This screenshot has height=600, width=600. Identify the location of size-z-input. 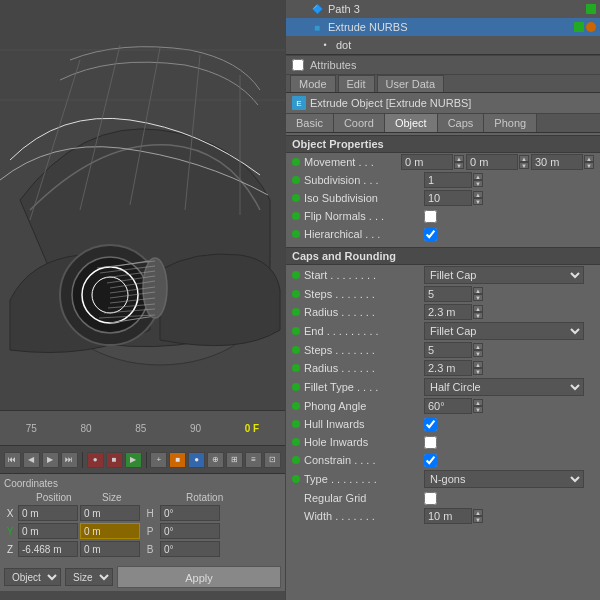
(110, 549).